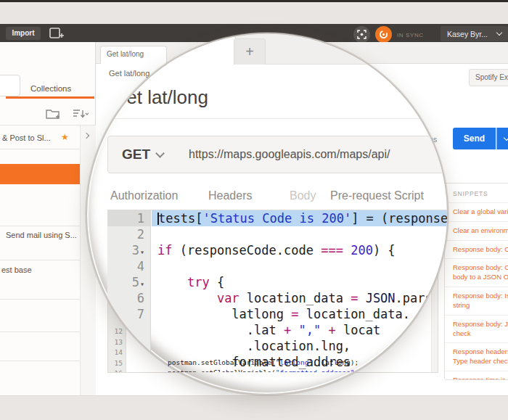 The height and width of the screenshot is (420, 508). I want to click on line-number: 13, so click(115, 342).